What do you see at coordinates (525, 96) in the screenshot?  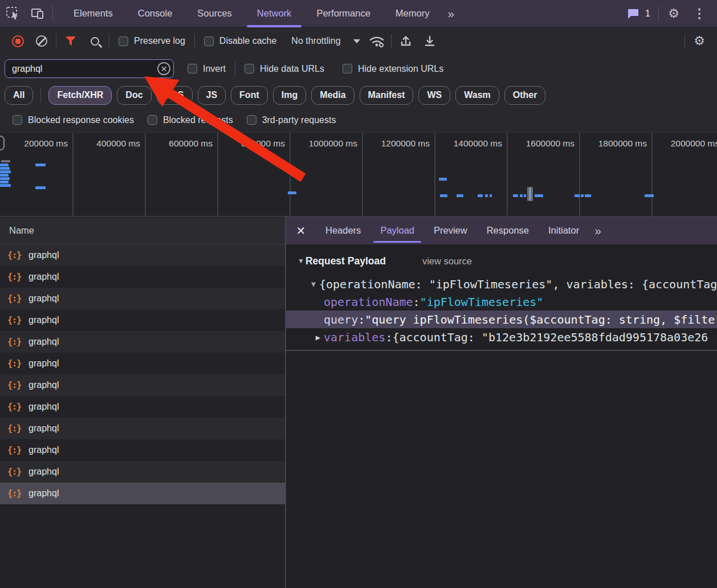 I see `chip-other: Other` at bounding box center [525, 96].